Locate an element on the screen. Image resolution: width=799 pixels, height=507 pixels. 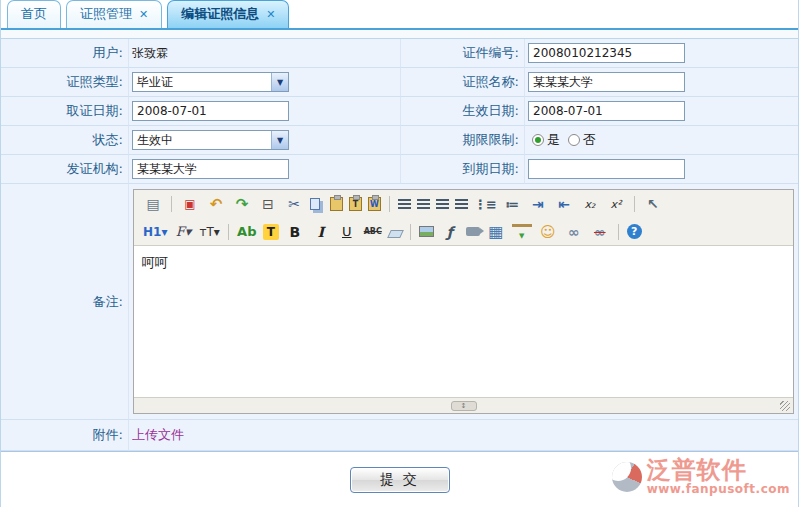
undo-icon: ↶ is located at coordinates (216, 204).